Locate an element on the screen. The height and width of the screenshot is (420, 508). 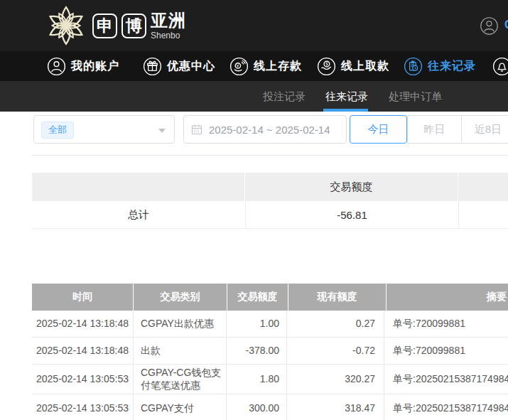
deposit-hand-coin-icon: ¥ is located at coordinates (239, 67).